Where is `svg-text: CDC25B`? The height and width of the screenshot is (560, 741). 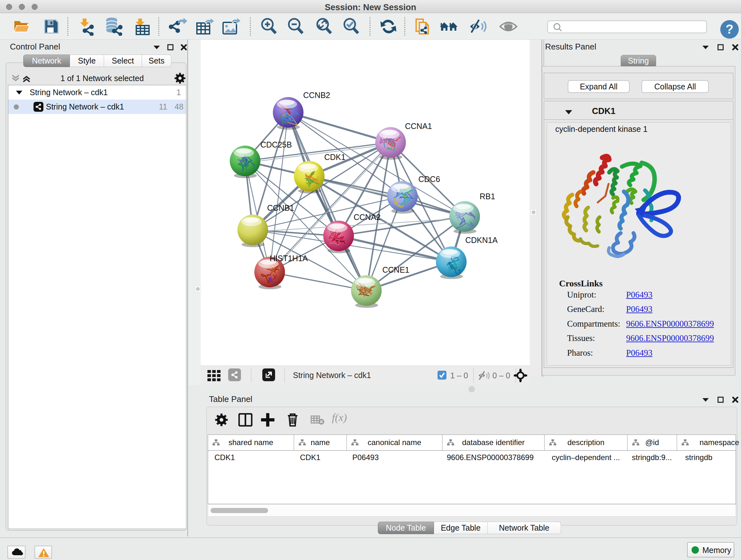 svg-text: CDC25B is located at coordinates (276, 145).